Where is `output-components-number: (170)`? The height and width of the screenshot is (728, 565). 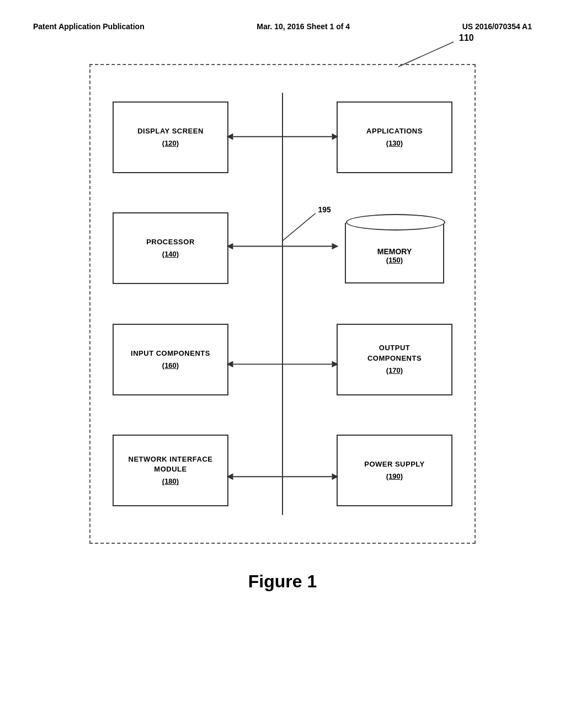 output-components-number: (170) is located at coordinates (395, 371).